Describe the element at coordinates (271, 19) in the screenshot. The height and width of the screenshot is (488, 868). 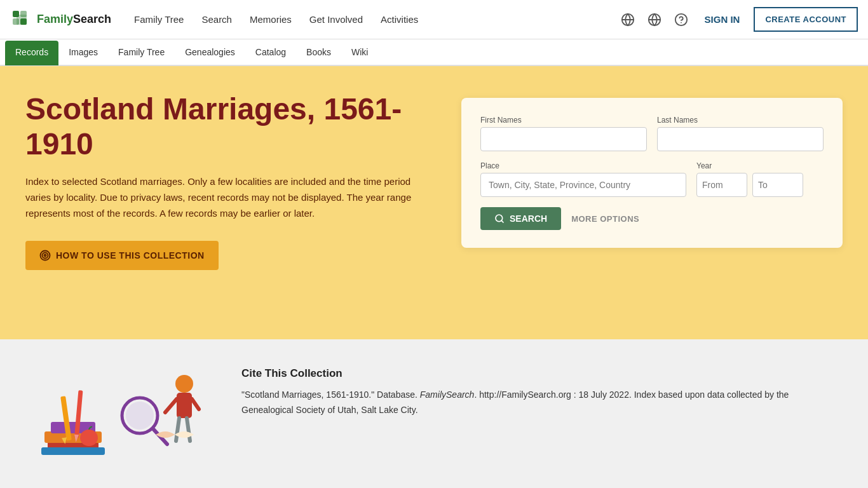
I see `nav-memories: Memories` at that location.